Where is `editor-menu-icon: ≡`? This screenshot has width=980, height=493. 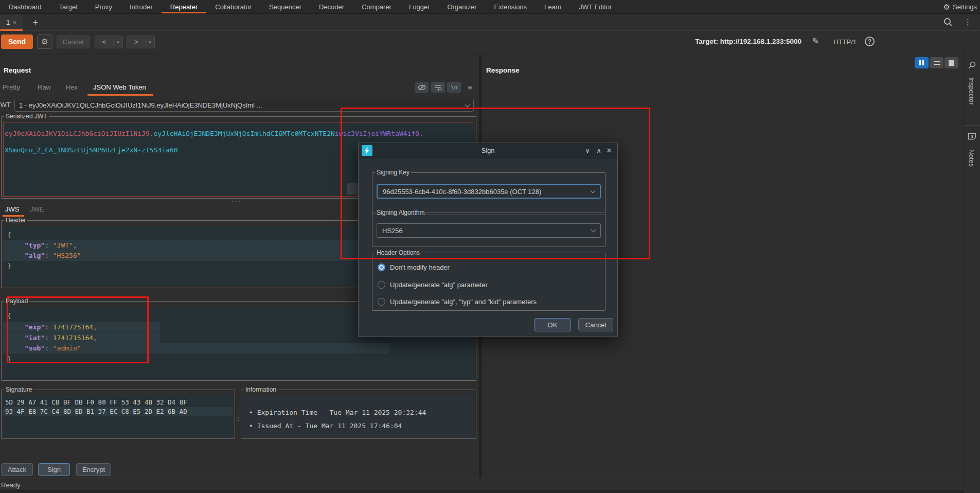 editor-menu-icon: ≡ is located at coordinates (470, 87).